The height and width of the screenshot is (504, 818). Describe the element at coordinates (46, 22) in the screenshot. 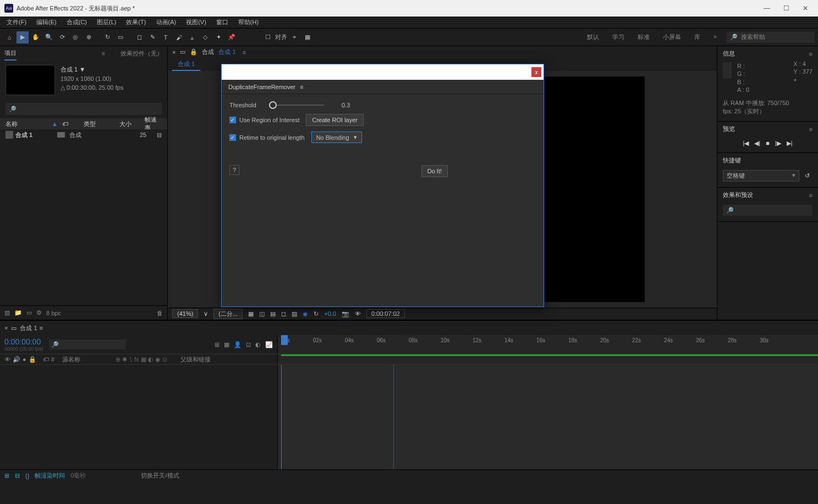

I see `menu-edit: 编辑(E)` at that location.